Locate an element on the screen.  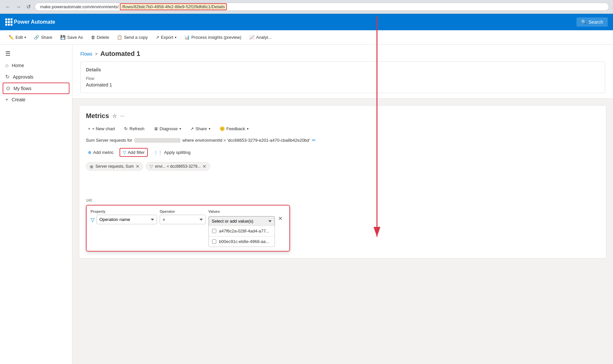
diagnose-label: Diagnose is located at coordinates (169, 129).